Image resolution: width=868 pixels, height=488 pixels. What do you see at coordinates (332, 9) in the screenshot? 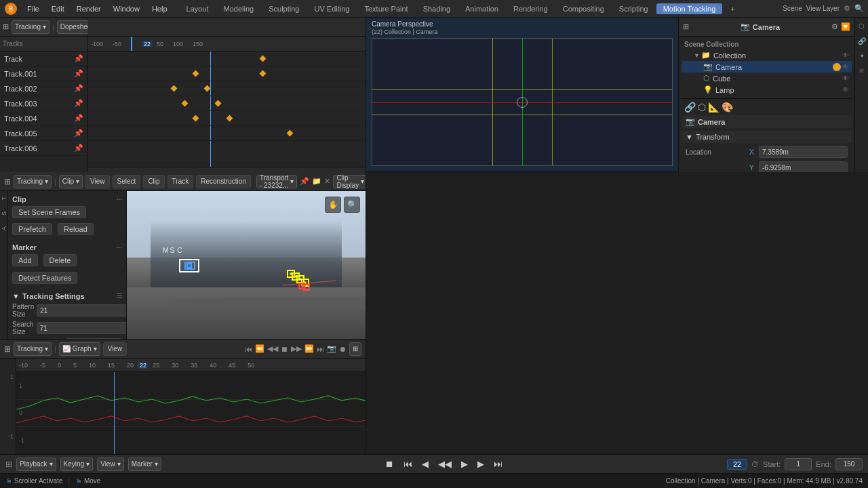
I see `tab-uv: UV Editing` at bounding box center [332, 9].